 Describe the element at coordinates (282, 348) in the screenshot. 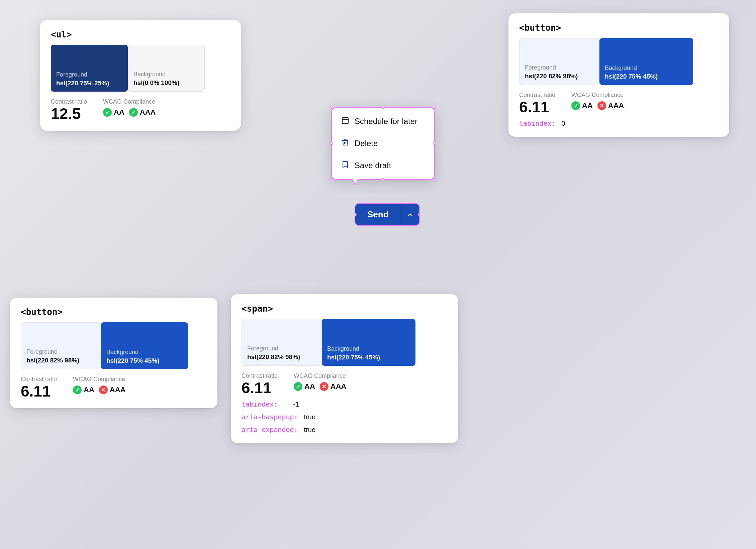

I see `fg-label-bottom-right: Foreground` at that location.